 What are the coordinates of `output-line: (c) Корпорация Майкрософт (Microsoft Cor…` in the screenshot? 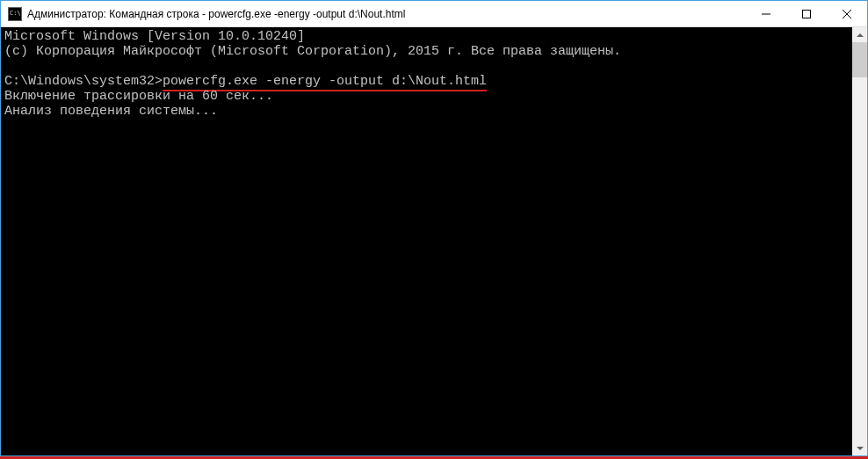 It's located at (313, 51).